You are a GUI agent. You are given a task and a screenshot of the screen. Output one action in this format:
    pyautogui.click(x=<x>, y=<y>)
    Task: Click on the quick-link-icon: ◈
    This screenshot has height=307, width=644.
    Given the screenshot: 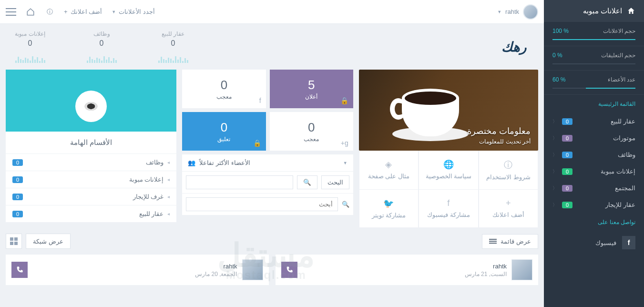 What is the action you would take?
    pyautogui.click(x=389, y=164)
    